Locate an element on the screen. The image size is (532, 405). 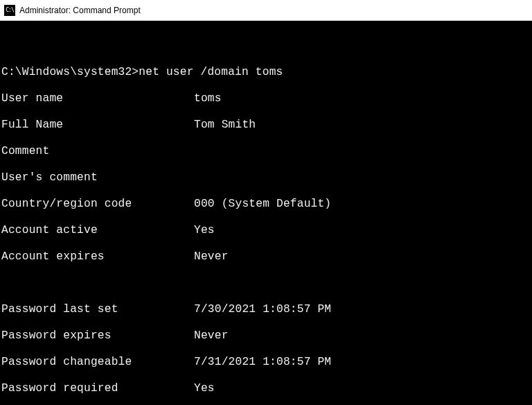
field-account-active: Account activeYes is located at coordinates (267, 230).